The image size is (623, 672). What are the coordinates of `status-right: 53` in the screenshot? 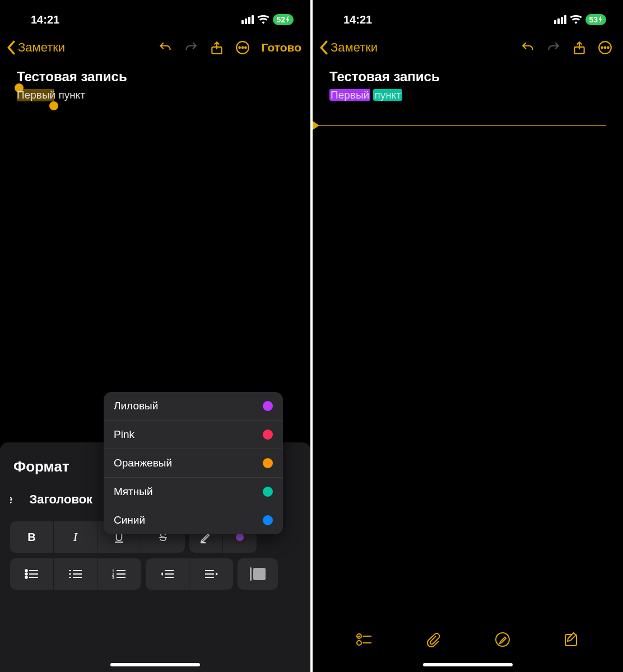 It's located at (580, 20).